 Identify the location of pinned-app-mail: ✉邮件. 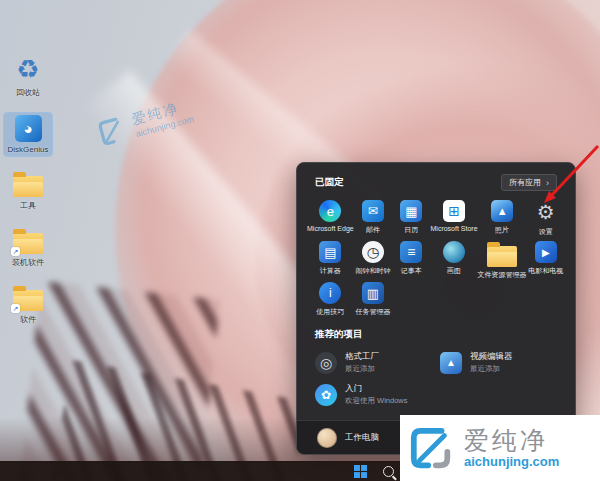
(373, 218).